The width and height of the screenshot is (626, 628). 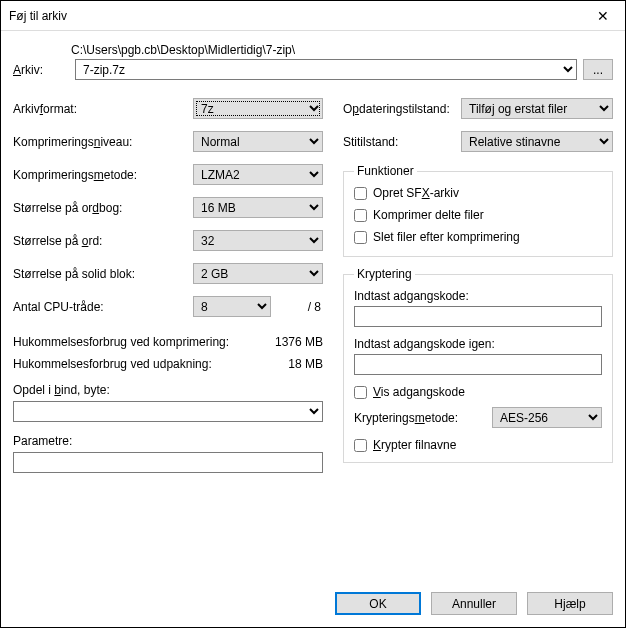 What do you see at coordinates (38, 16) in the screenshot?
I see `window-title: Føj til arkiv` at bounding box center [38, 16].